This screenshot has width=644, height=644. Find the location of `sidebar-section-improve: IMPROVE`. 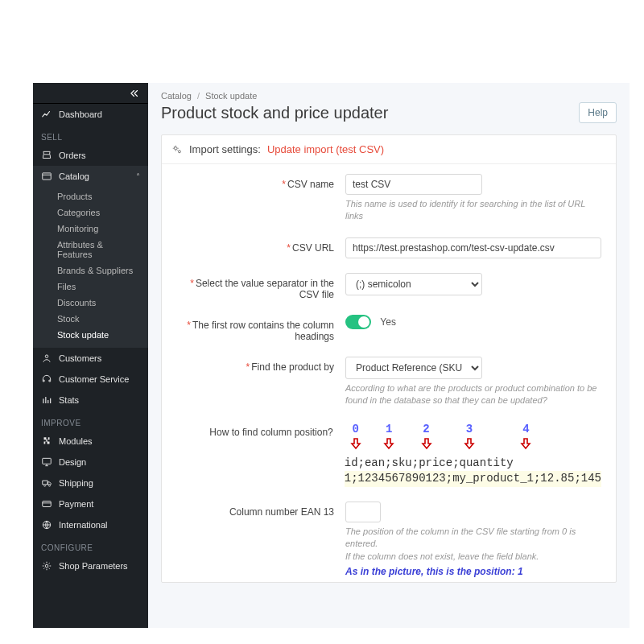

sidebar-section-improve: IMPROVE is located at coordinates (90, 420).